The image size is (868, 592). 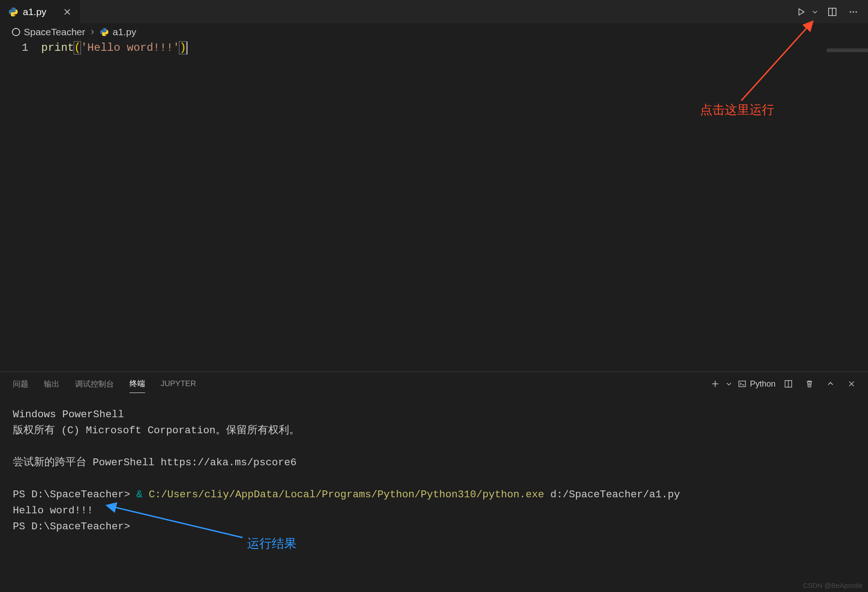 I want to click on tab-a1py: a1.py ●, so click(x=40, y=12).